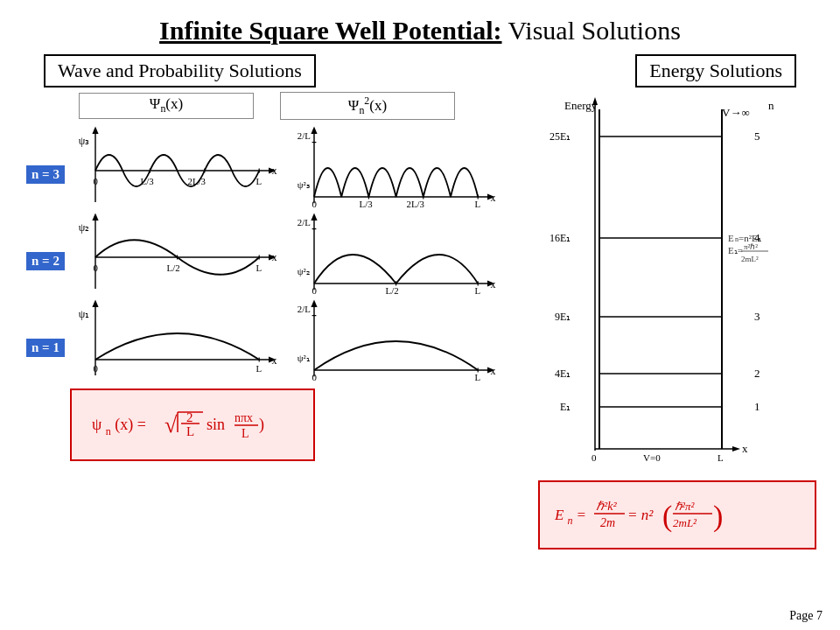 Image resolution: width=840 pixels, height=630 pixels. What do you see at coordinates (243, 418) in the screenshot?
I see `svg-text: nπx` at bounding box center [243, 418].